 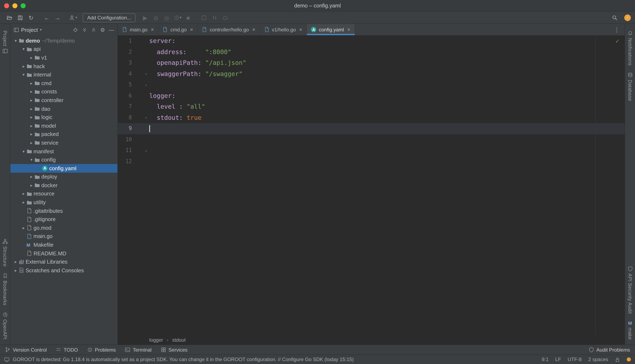 What do you see at coordinates (64, 49) in the screenshot?
I see `tree-item-api: ▾api` at bounding box center [64, 49].